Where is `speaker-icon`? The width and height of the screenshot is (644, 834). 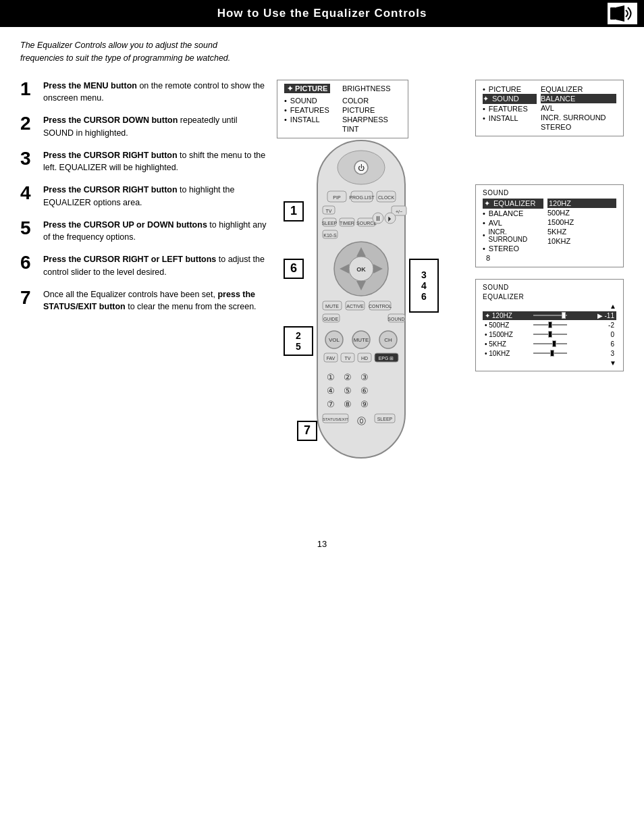 speaker-icon is located at coordinates (622, 14).